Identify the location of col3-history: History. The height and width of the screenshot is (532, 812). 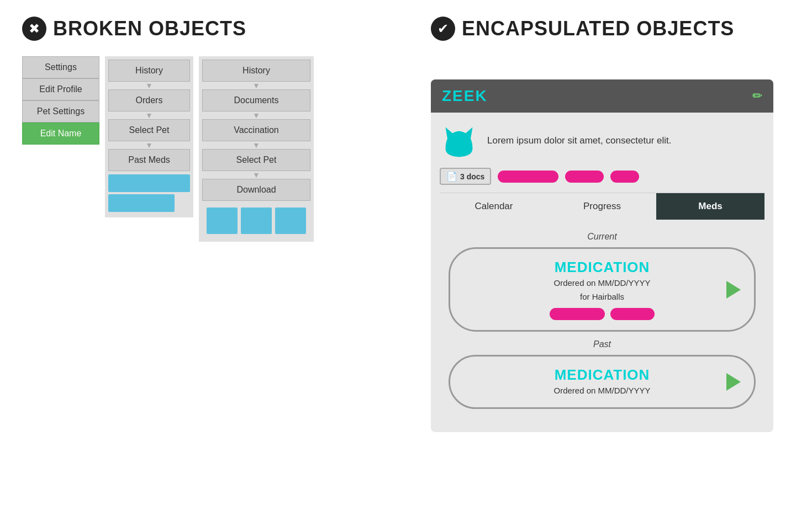
(256, 71).